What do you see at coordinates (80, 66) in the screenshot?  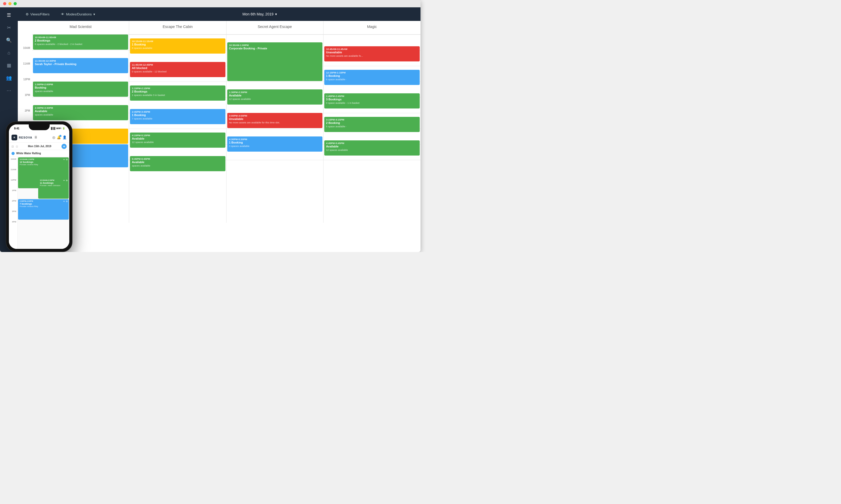 I see `event-card: 11:30AM-12:30PM Sarah Taylor - Private B…` at bounding box center [80, 66].